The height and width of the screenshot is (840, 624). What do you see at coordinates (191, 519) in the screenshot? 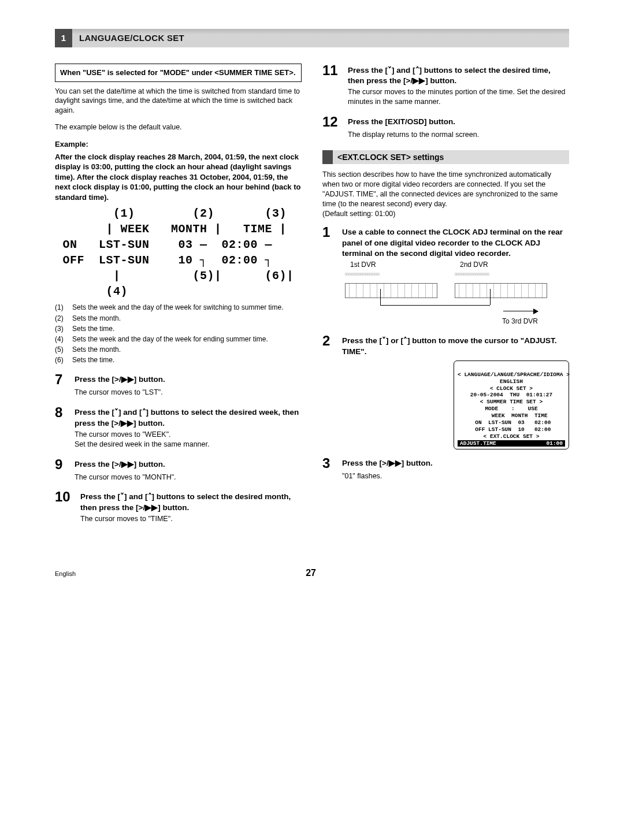
I see `step-body: The cursor moves to "TIME".` at bounding box center [191, 519].